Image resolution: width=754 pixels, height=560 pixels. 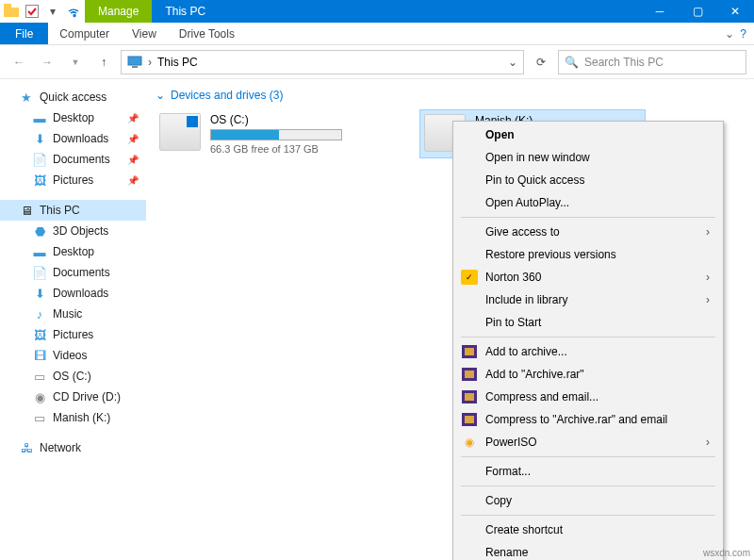 I want to click on watermark: wsxdn.com, so click(x=727, y=552).